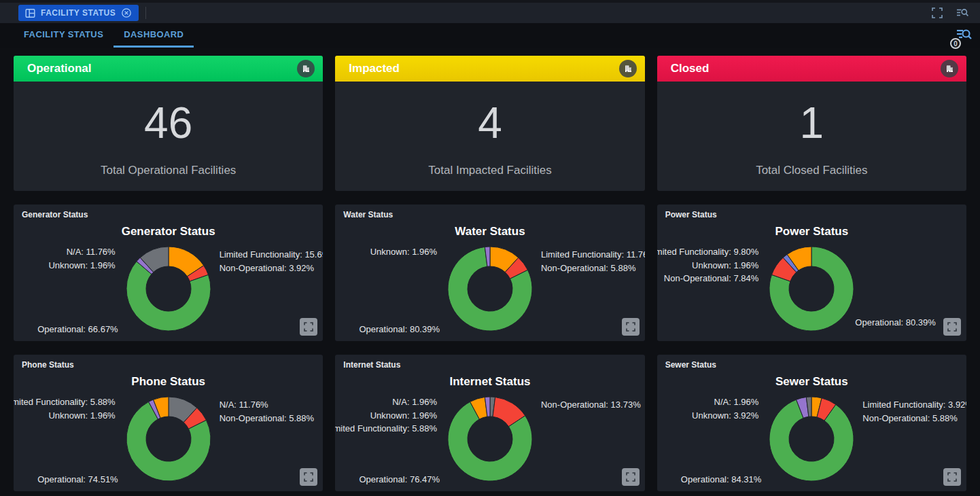 The height and width of the screenshot is (496, 980). What do you see at coordinates (937, 13) in the screenshot?
I see `fullscreen-icon` at bounding box center [937, 13].